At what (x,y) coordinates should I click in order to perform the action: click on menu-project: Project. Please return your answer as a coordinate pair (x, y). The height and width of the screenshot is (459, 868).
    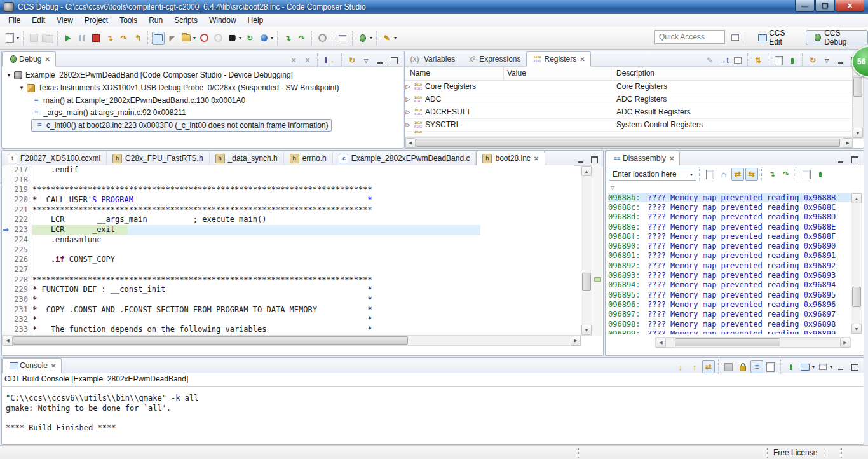
    Looking at the image, I should click on (97, 20).